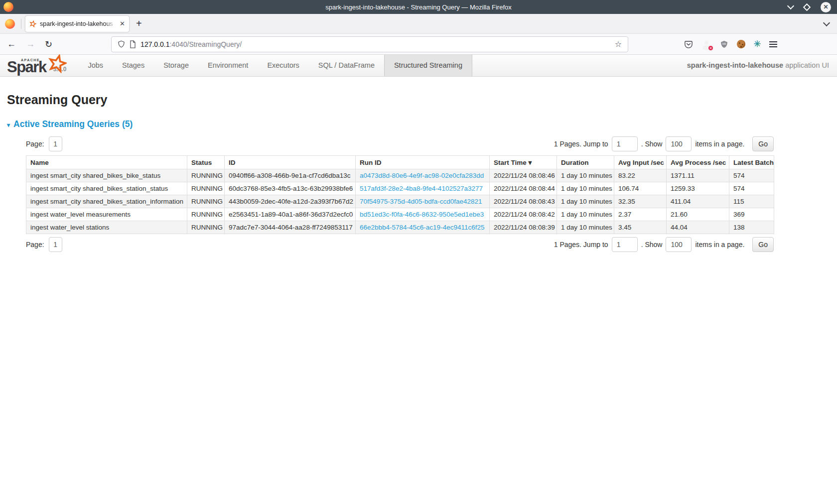  I want to click on column-header-id: ID, so click(290, 162).